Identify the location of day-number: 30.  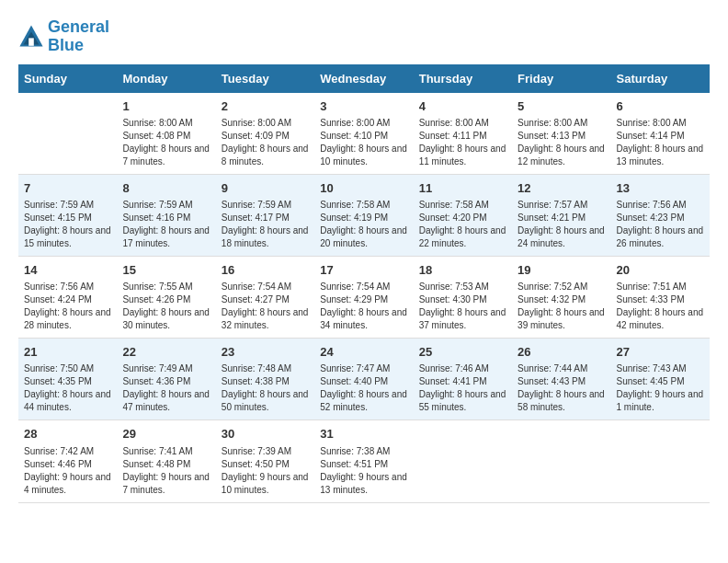
(265, 434).